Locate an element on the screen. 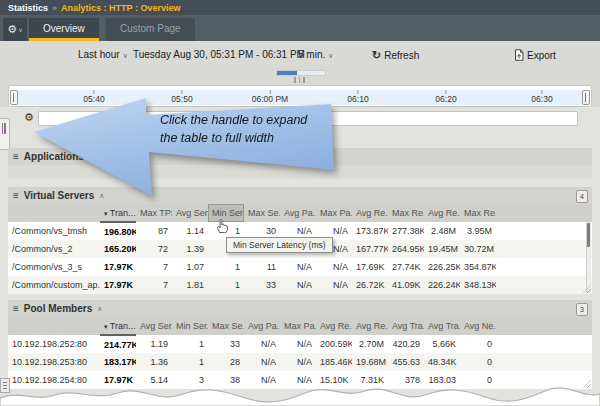  cell: 72 is located at coordinates (154, 249).